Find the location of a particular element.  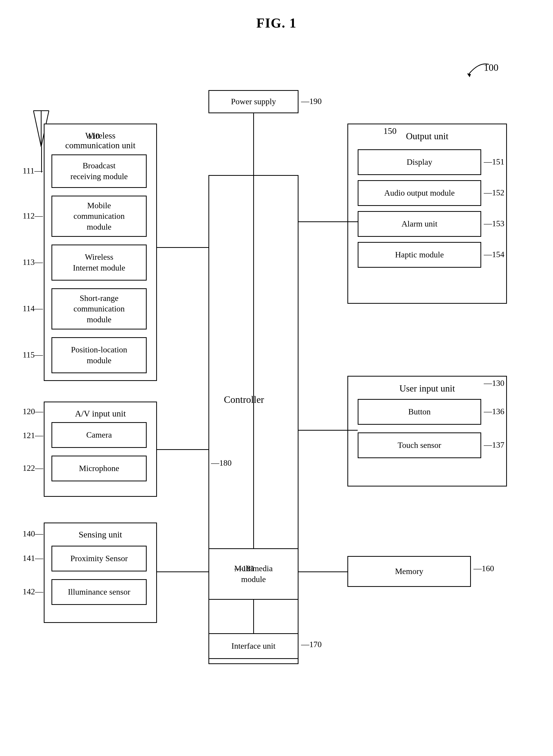

power-supply-box: Power supply is located at coordinates (254, 102).